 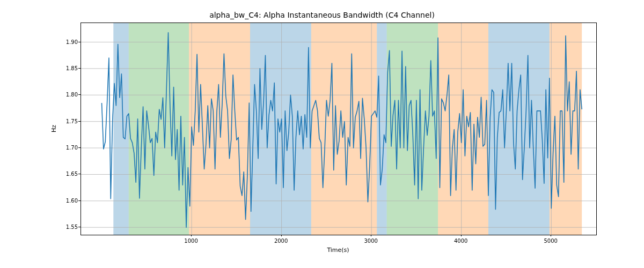 What do you see at coordinates (191, 241) in the screenshot?
I see `x-tick-label: 1000` at bounding box center [191, 241].